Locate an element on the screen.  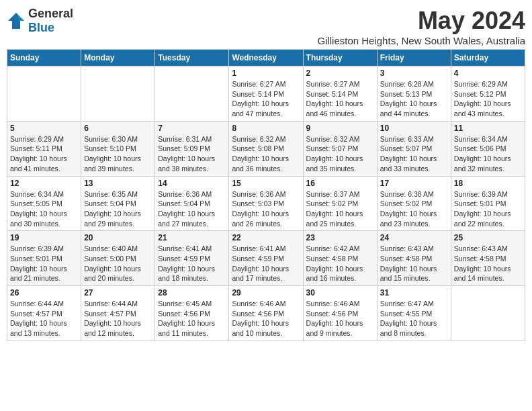
calendar-cell: 14Sunrise: 6:36 AM Sunset: 5:04 PM Dayli… is located at coordinates (192, 203).